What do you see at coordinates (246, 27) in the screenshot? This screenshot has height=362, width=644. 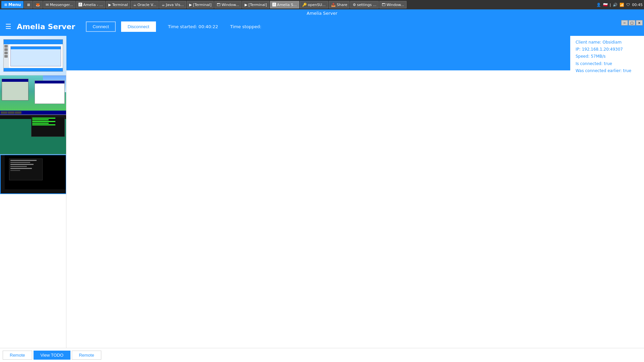 I see `time-stopped: Time stopped:` at bounding box center [246, 27].